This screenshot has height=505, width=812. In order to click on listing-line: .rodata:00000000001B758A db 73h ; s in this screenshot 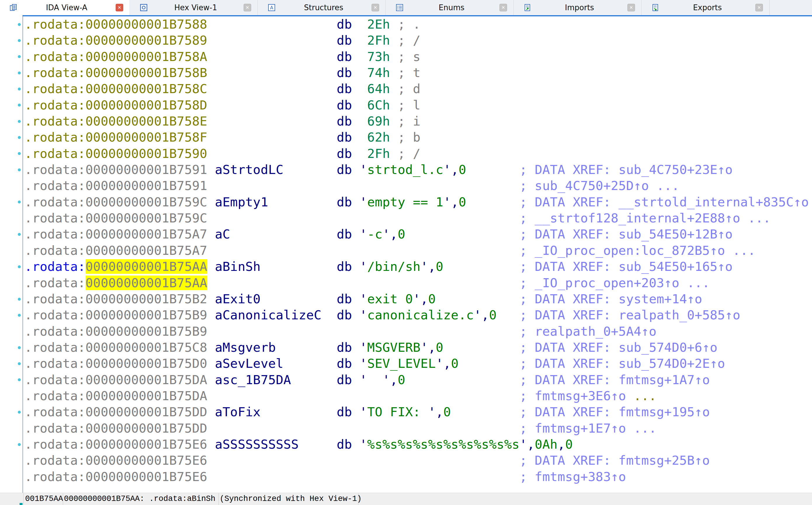, I will do `click(416, 57)`.